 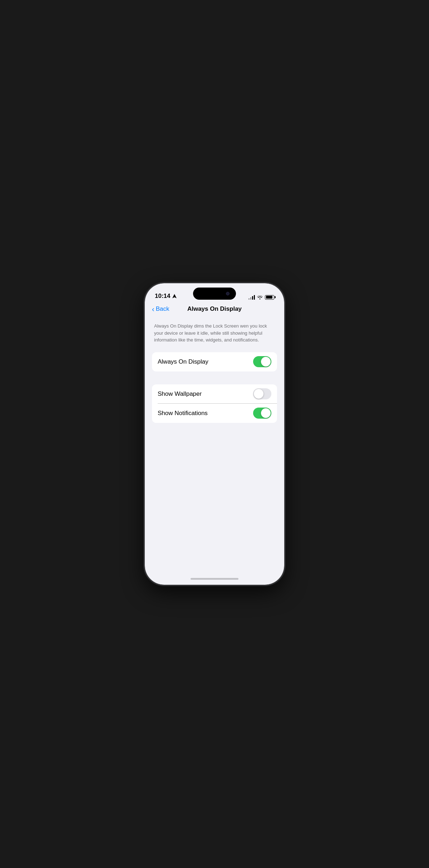 What do you see at coordinates (214, 334) in the screenshot?
I see `description-text: Always On Display dims the Lock Screen w…` at bounding box center [214, 334].